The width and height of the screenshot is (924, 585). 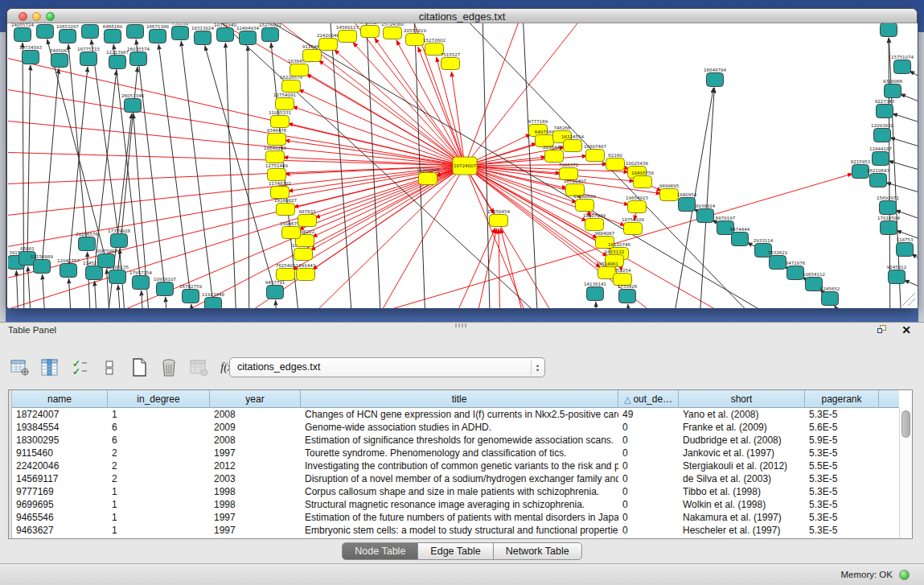 What do you see at coordinates (380, 551) in the screenshot?
I see `tab-node-table: Node Table` at bounding box center [380, 551].